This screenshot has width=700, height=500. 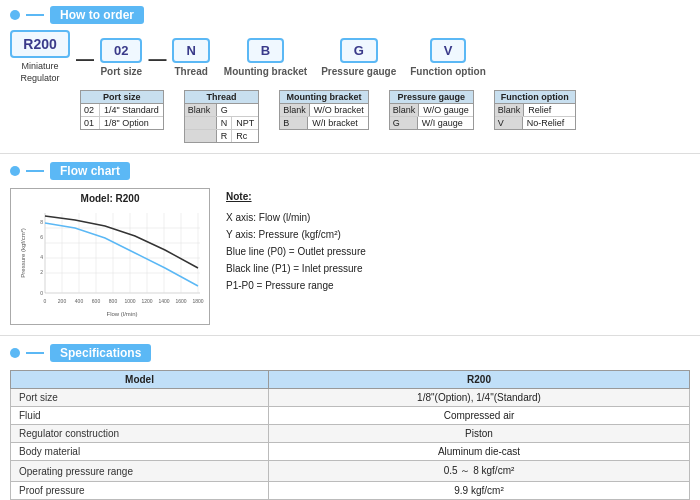 I want to click on mounting-code: B, so click(x=266, y=50).